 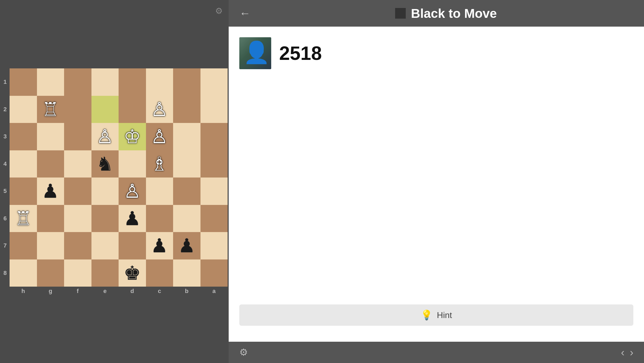 What do you see at coordinates (160, 273) in the screenshot?
I see `cell-c8` at bounding box center [160, 273].